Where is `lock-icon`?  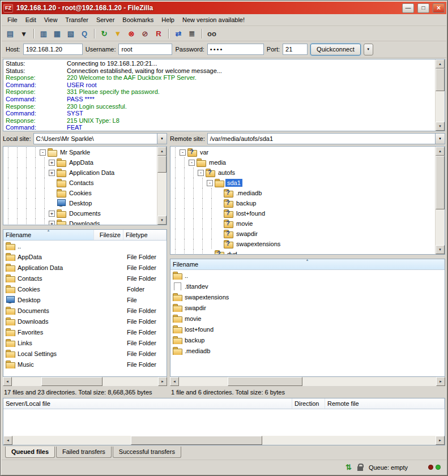 lock-icon is located at coordinates (360, 469).